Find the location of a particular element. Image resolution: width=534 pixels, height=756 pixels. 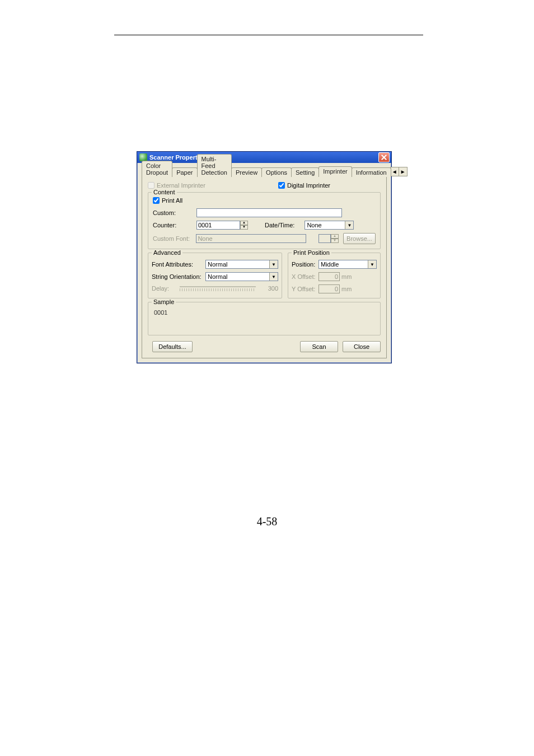

font-attributes-combo: Normal ▼ is located at coordinates (242, 264).